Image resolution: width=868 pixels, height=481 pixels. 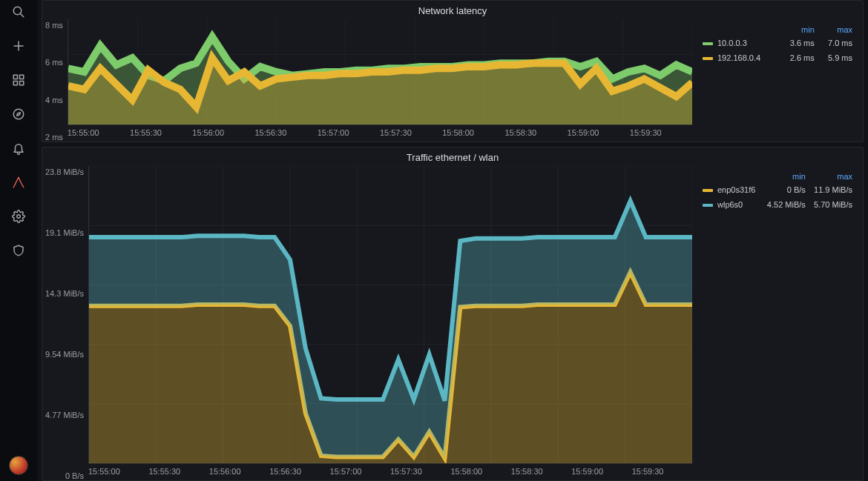 I want to click on legend-row: wlp6s04.52 MiB/s5.70 MiB/s, so click(x=777, y=205).